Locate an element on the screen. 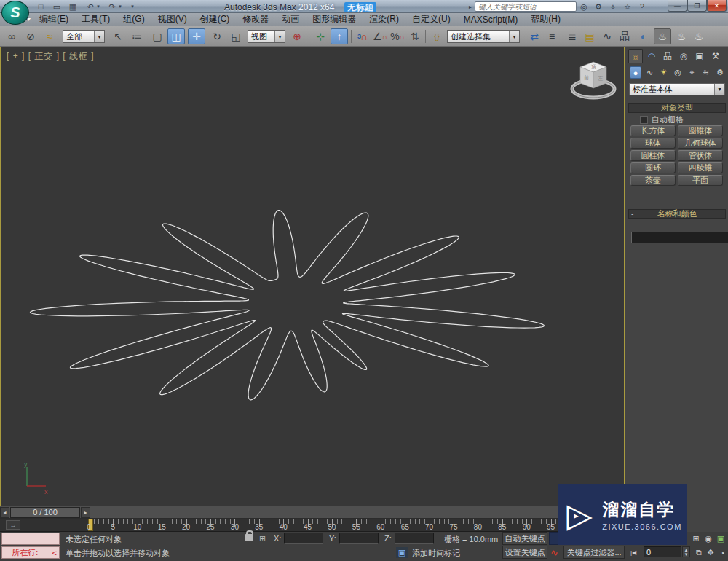  object-button-1: 圆锥体 is located at coordinates (700, 131).